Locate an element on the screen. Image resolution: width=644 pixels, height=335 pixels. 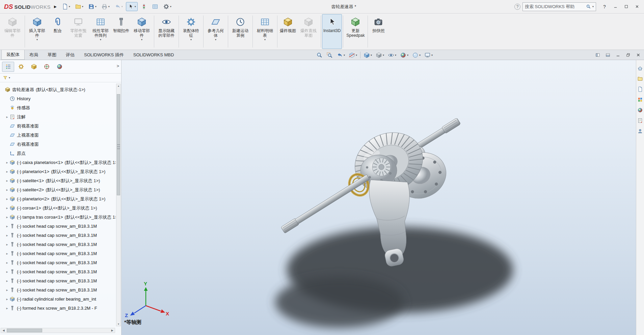
explode-line-sketch-button: 爆炸直线草图 is located at coordinates (308, 32).